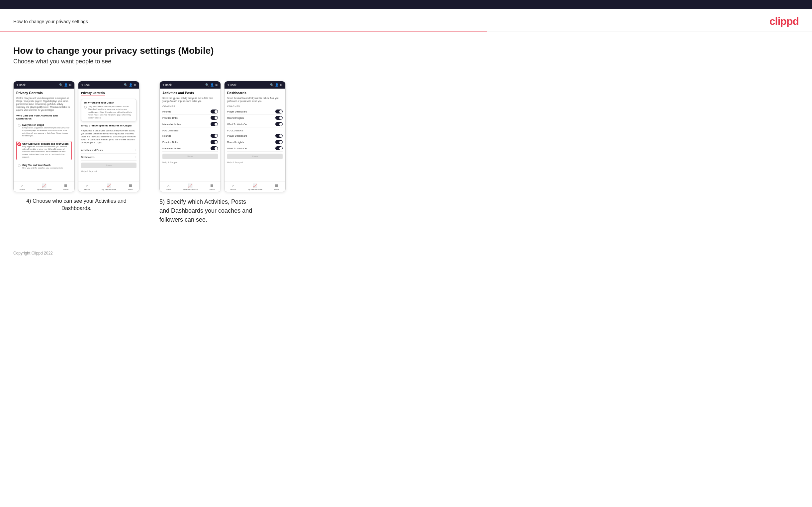 The height and width of the screenshot is (507, 812). Describe the element at coordinates (44, 117) in the screenshot. I see `who-can-see-subtitle: Who Can See Your Activities and Dashboar…` at that location.